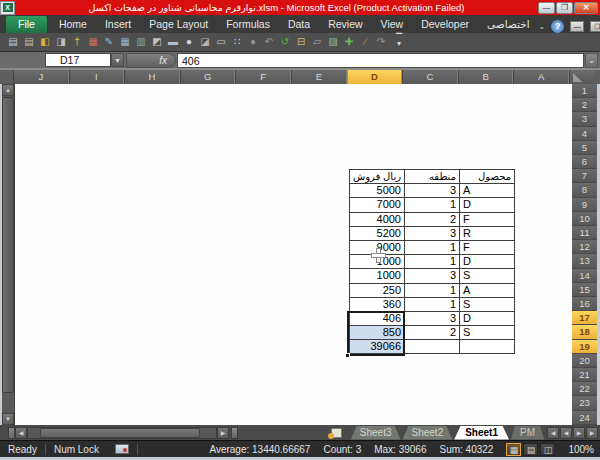 This screenshot has width=600, height=460. I want to click on row-header-21: 21, so click(584, 375).